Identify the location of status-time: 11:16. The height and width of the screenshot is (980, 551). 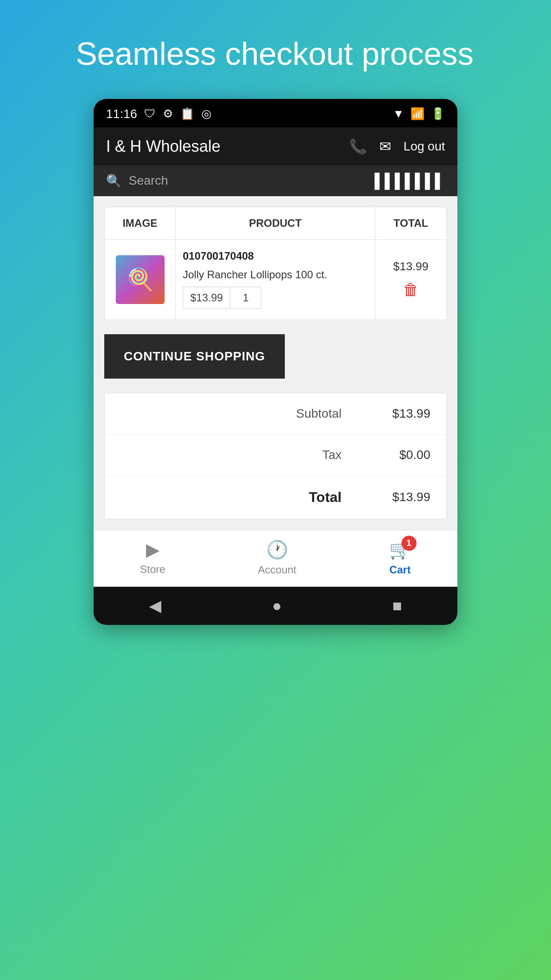
(122, 114).